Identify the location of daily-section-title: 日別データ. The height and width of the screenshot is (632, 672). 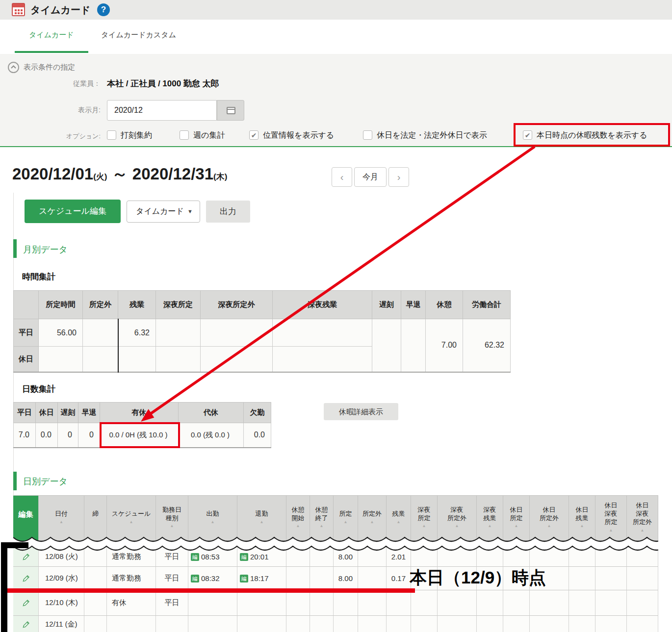
(45, 481).